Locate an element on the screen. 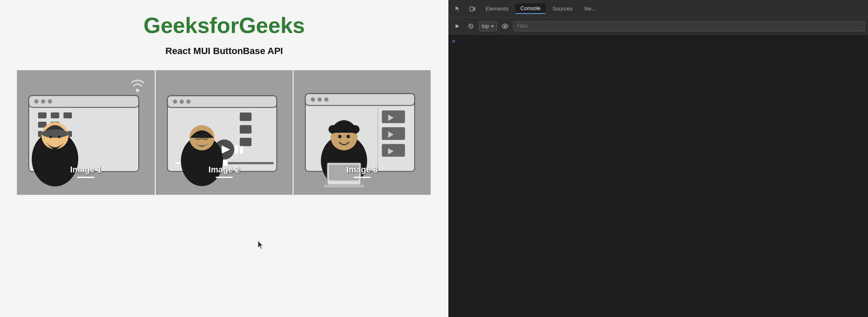 The width and height of the screenshot is (868, 317). page-subtitle: React MUI ButtonBase API is located at coordinates (224, 51).